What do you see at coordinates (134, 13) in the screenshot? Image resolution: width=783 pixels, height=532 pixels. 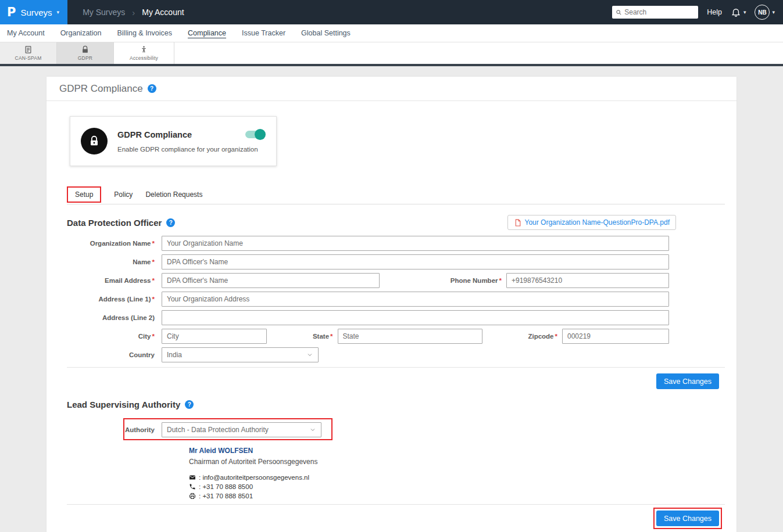 I see `breadcrumb: My Surveys › My Account` at bounding box center [134, 13].